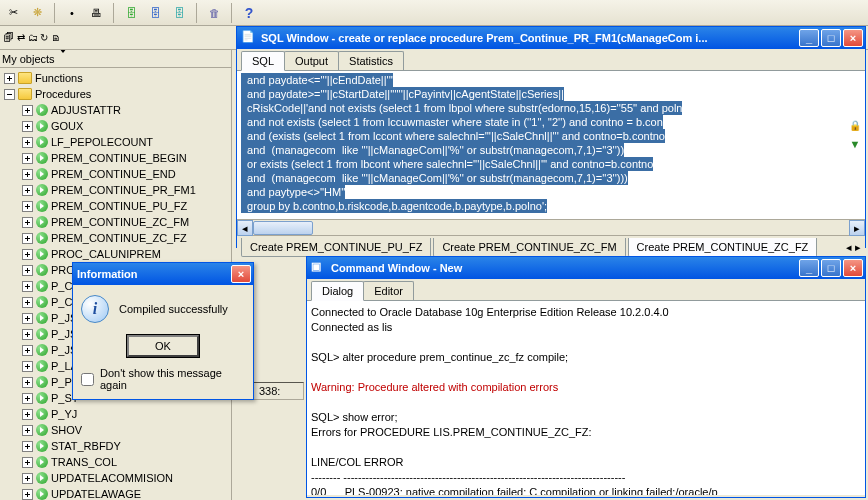 The height and width of the screenshot is (500, 868). I want to click on scroll-right-button: ▸, so click(857, 228).